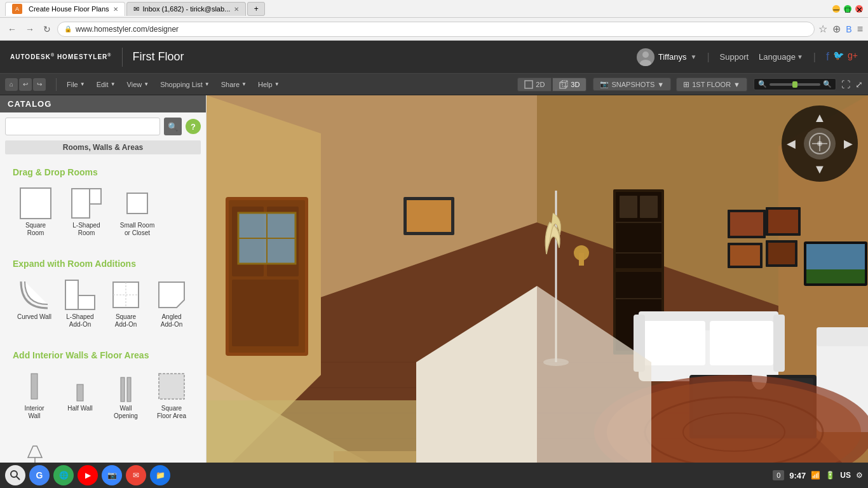 This screenshot has width=868, height=488. What do you see at coordinates (795, 85) in the screenshot?
I see `zoom-slider` at bounding box center [795, 85].